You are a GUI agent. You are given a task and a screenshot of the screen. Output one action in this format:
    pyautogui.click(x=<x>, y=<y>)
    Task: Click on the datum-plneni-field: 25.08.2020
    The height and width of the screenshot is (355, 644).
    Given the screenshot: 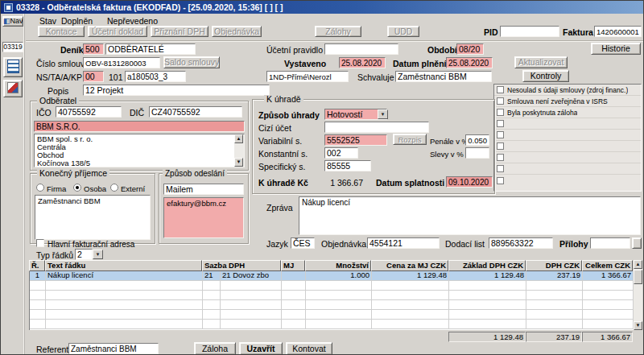 What is the action you would take?
    pyautogui.click(x=469, y=63)
    